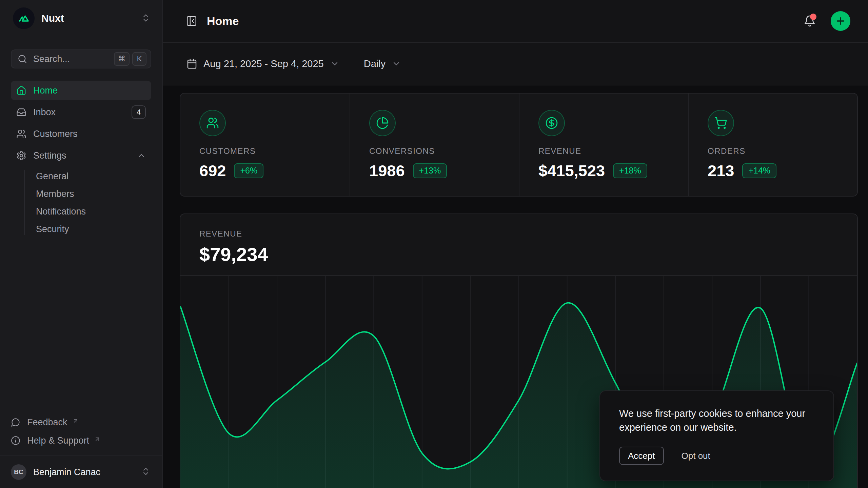 Image resolution: width=868 pixels, height=488 pixels. What do you see at coordinates (841, 21) in the screenshot?
I see `plus-icon` at bounding box center [841, 21].